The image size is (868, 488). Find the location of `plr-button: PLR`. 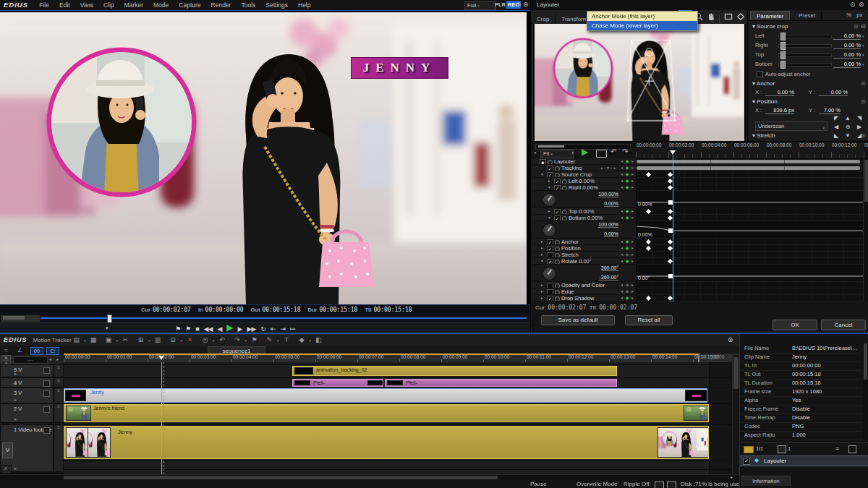

plr-button: PLR is located at coordinates (501, 4).